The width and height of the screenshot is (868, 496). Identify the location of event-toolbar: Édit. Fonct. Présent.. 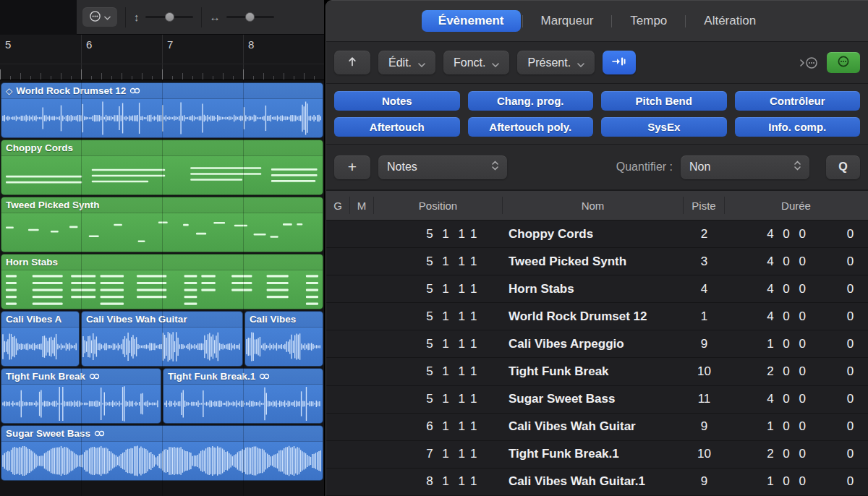
(597, 63).